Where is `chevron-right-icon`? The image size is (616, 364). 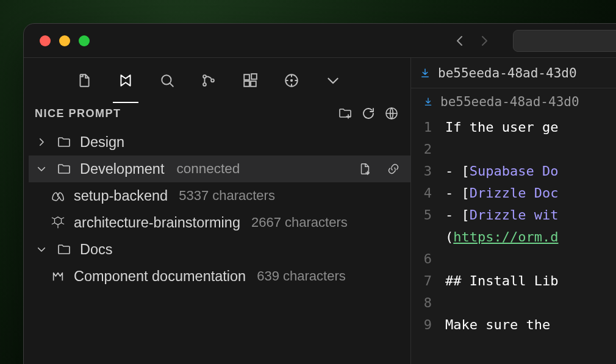 chevron-right-icon is located at coordinates (41, 142).